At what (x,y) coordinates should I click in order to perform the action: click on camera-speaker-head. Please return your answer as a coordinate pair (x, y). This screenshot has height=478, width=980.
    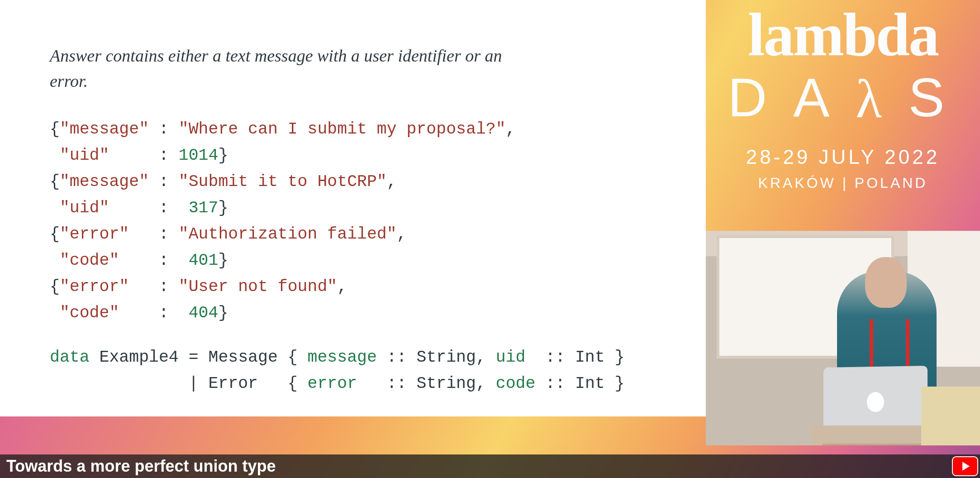
    Looking at the image, I should click on (886, 282).